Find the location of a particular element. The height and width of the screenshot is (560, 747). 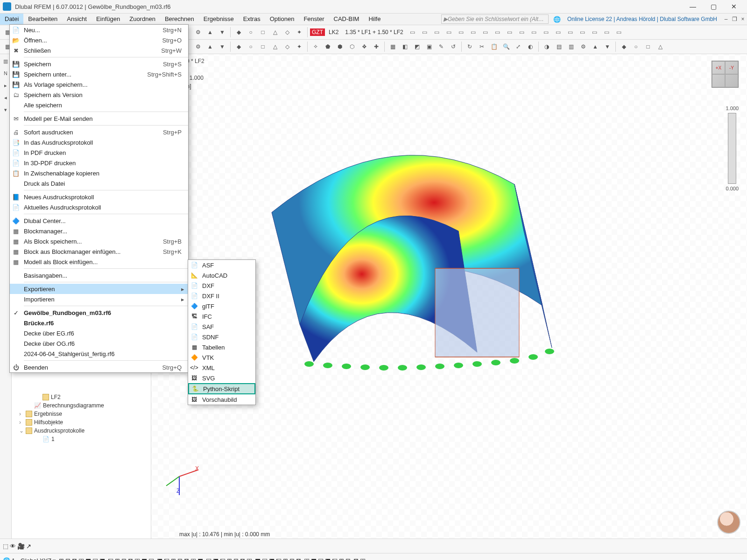

menu-fenster: Fenster is located at coordinates (314, 19).